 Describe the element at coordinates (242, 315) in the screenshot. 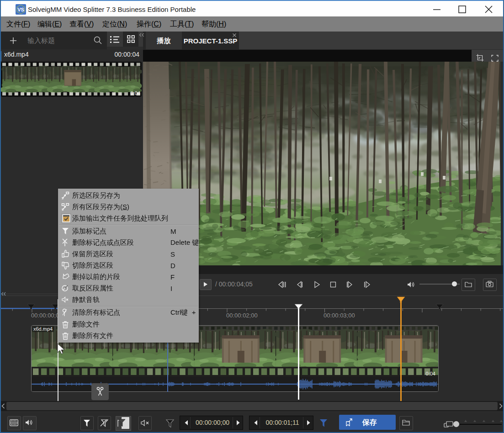

I see `svg-text: 00:00:02;00` at that location.